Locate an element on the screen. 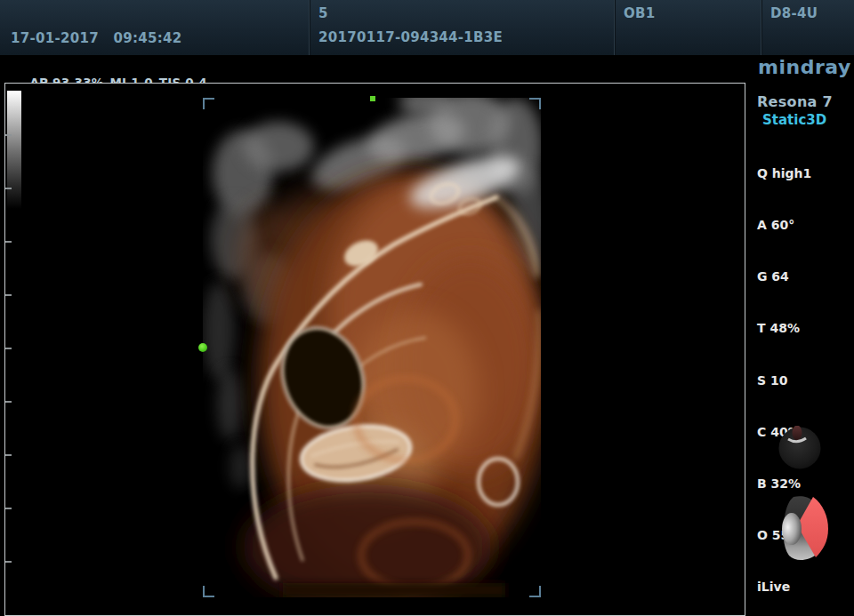  header-cell-exam-mode: OB1 is located at coordinates (687, 28).